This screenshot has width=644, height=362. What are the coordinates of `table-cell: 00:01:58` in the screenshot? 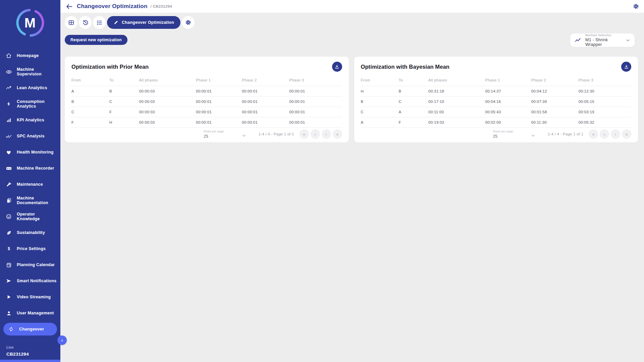 It's located at (555, 112).